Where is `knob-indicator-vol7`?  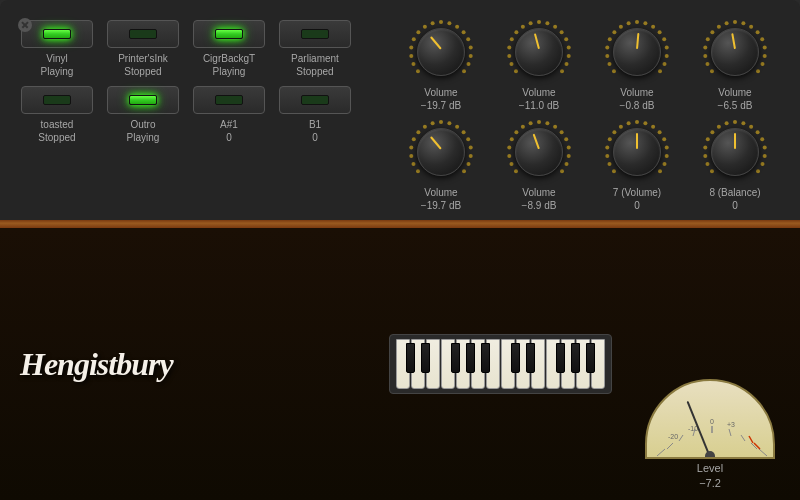
knob-indicator-vol7 is located at coordinates (637, 141).